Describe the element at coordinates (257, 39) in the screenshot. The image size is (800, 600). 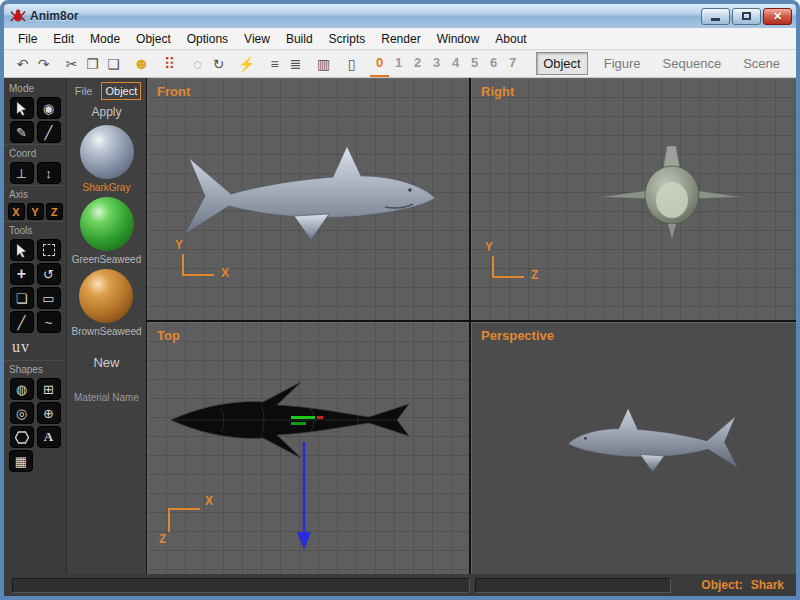
I see `menu-view: View` at that location.